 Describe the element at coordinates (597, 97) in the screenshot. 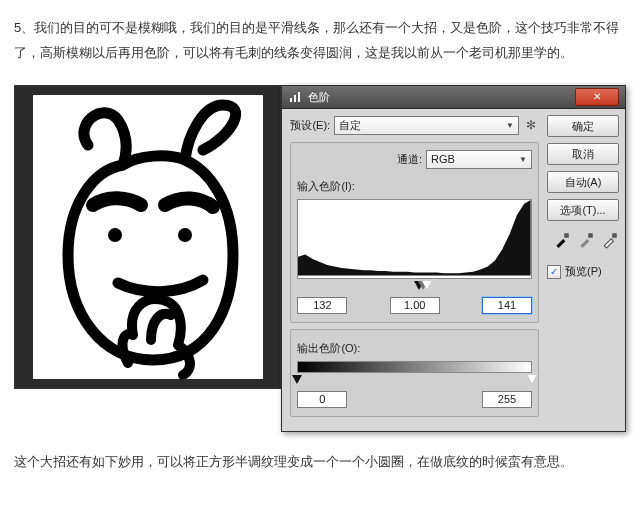

I see `close-button: ✕` at that location.